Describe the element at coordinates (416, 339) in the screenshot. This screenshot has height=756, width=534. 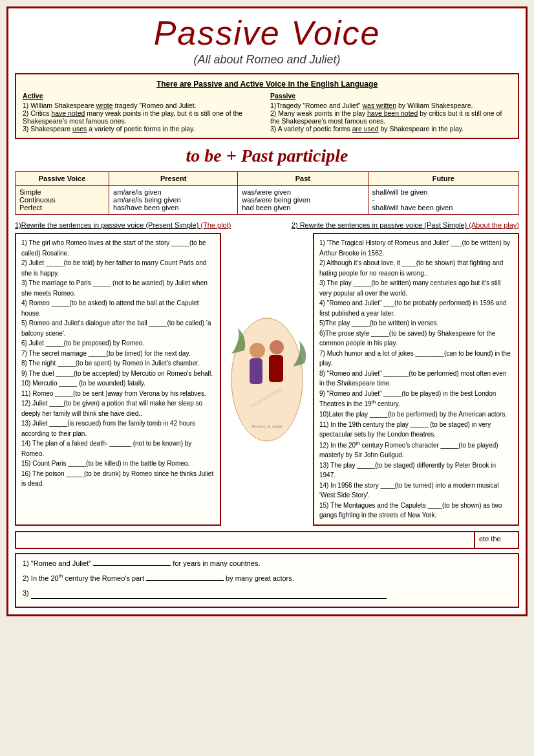
I see `ex2-item-6: 6)The prose style _____(to be saved) by …` at that location.